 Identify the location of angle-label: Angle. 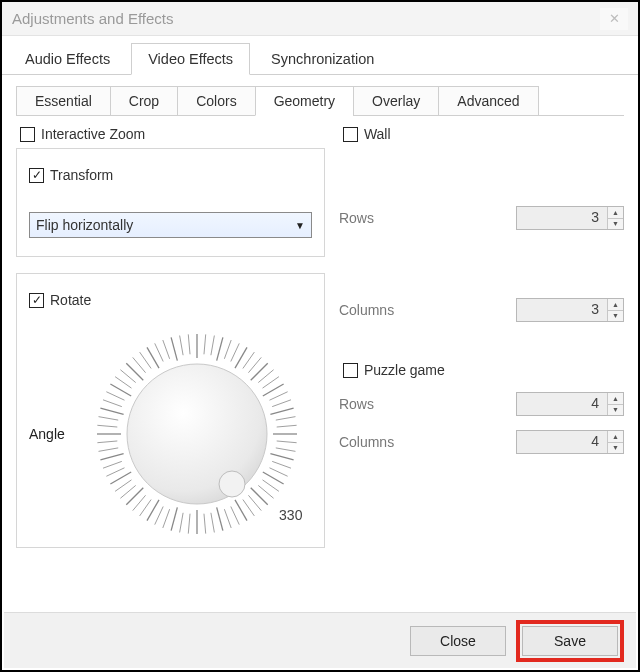
(51, 434).